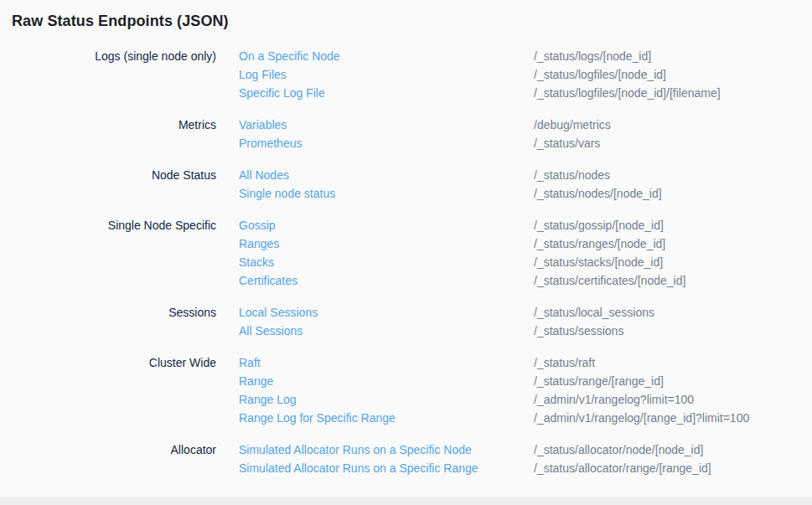  What do you see at coordinates (406, 322) in the screenshot?
I see `section-sessions: Sessions Local Sessions /_status/local_s…` at bounding box center [406, 322].